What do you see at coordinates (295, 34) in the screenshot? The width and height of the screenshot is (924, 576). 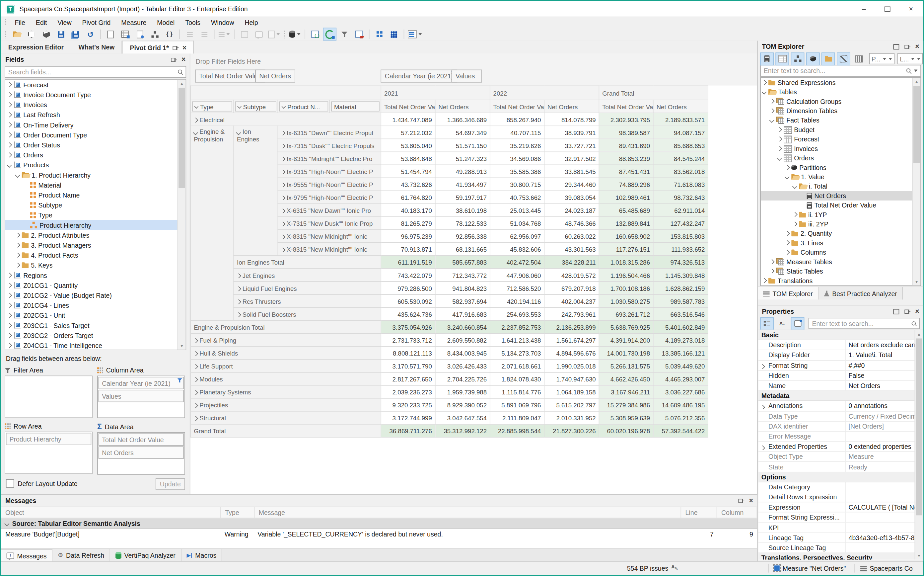 I see `deploy-database-icon` at bounding box center [295, 34].